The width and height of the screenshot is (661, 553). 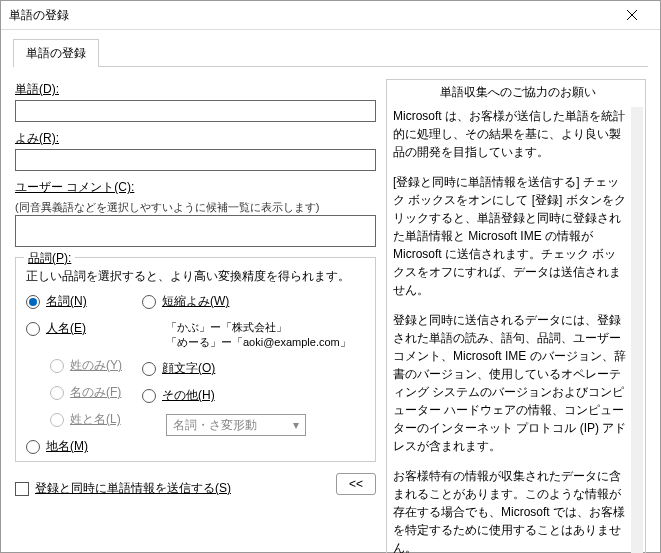 What do you see at coordinates (247, 396) in the screenshot?
I see `radio-other: その他(H)` at bounding box center [247, 396].